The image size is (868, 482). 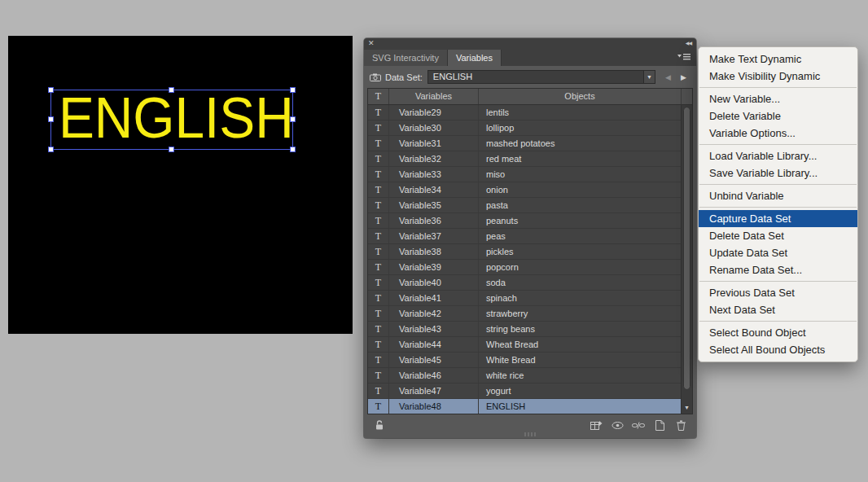 I want to click on menu-item-select-all-bound-objects: Select All Bound Objects, so click(x=778, y=350).